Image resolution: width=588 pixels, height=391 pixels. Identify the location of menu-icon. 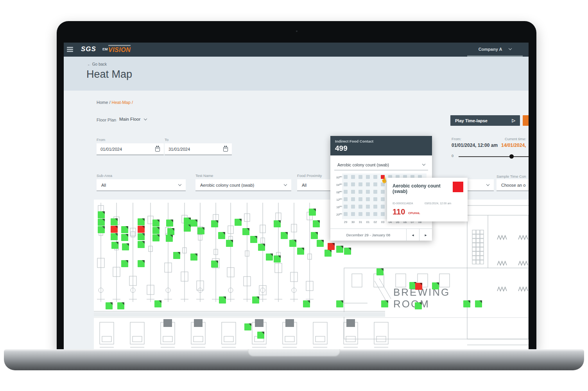
(70, 49).